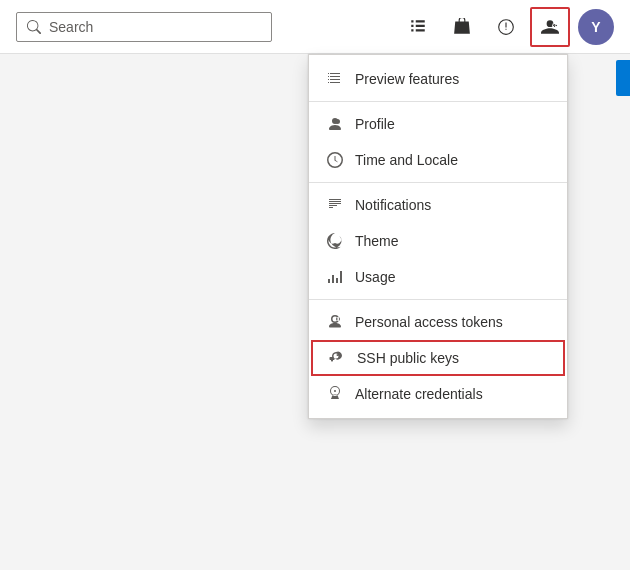 The height and width of the screenshot is (570, 630). I want to click on menu-item-profile: Profile, so click(438, 124).